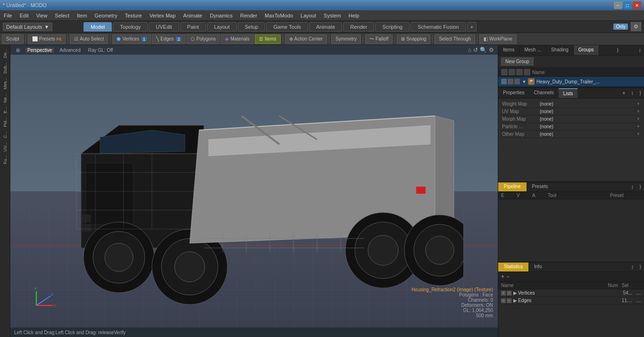  What do you see at coordinates (571, 82) in the screenshot?
I see `item-row-group: ▼ 📦 Heavy_Duty_Dump_Trailer_...` at bounding box center [571, 82].